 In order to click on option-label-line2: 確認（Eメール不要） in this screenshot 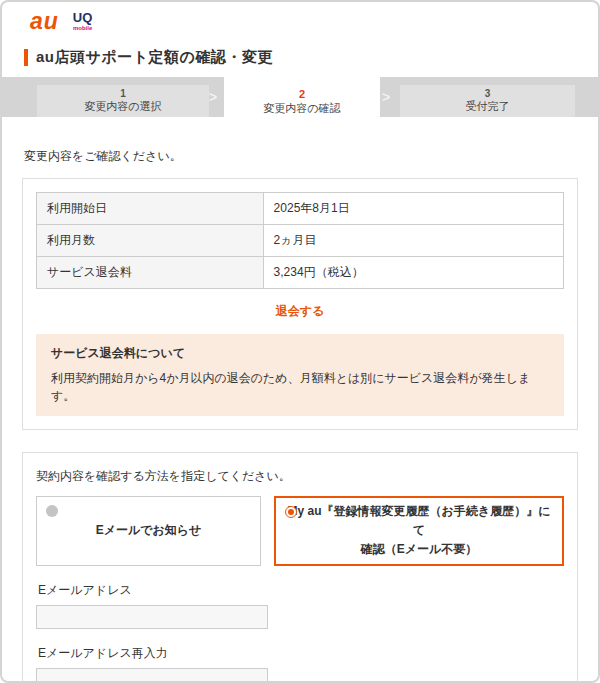, I will do `click(420, 550)`.